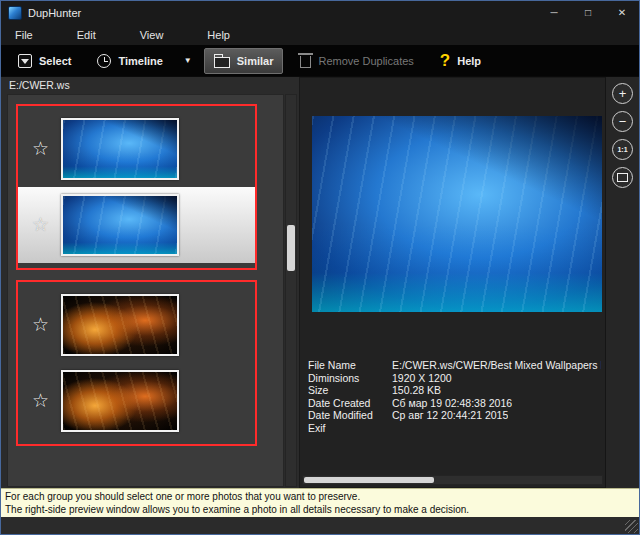  I want to click on select-icon, so click(25, 61).